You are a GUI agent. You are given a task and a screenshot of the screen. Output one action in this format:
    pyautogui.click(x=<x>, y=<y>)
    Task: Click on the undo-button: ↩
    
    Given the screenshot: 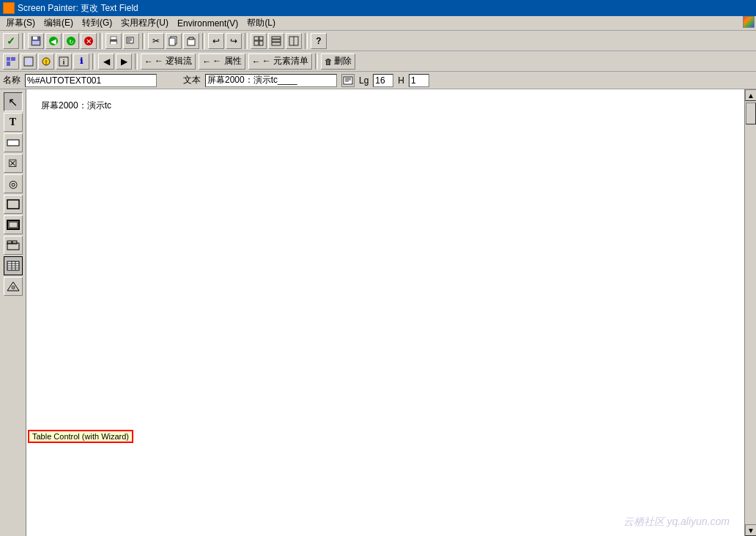 What is the action you would take?
    pyautogui.click(x=216, y=41)
    